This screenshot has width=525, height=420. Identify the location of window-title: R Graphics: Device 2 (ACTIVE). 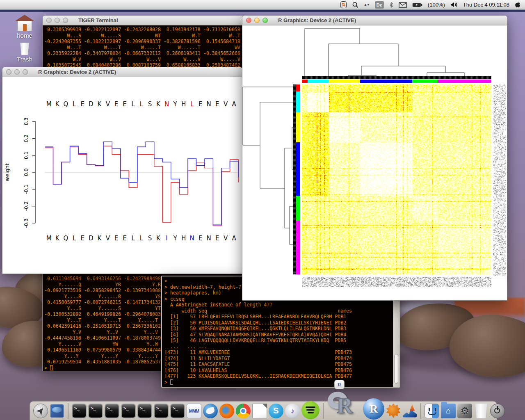
(77, 72).